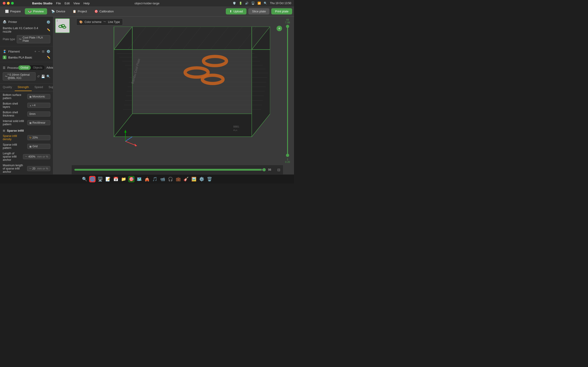 This screenshot has height=367, width=588. Describe the element at coordinates (4, 3) in the screenshot. I see `close-button` at that location.